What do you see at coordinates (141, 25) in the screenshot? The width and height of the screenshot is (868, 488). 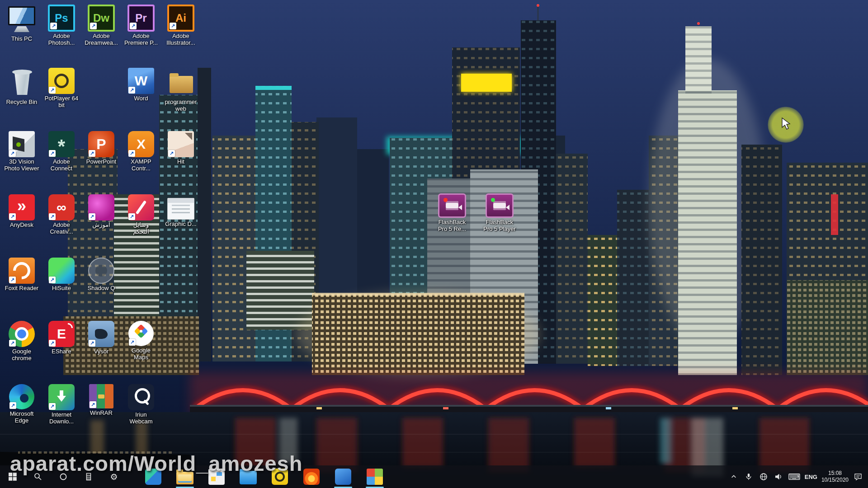 I see `desktop-icon-adobe-premiere: Pr↗AdobePremiere P...` at bounding box center [141, 25].